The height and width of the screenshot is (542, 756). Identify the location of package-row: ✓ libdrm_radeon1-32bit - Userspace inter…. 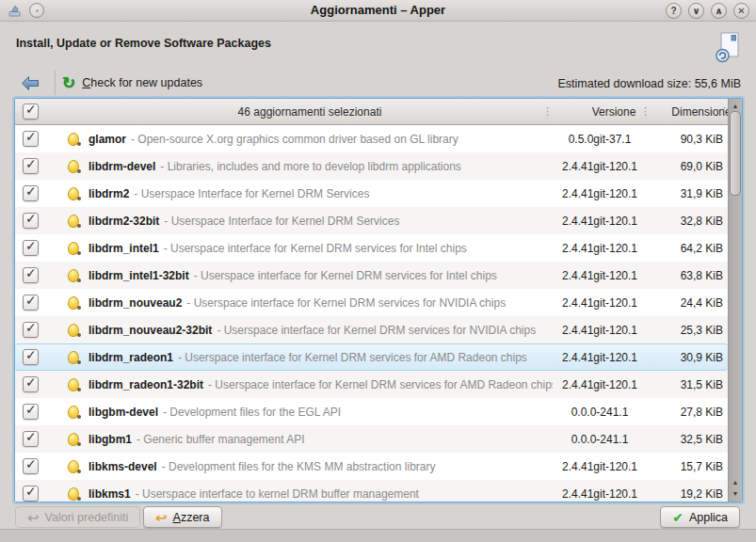
(371, 384).